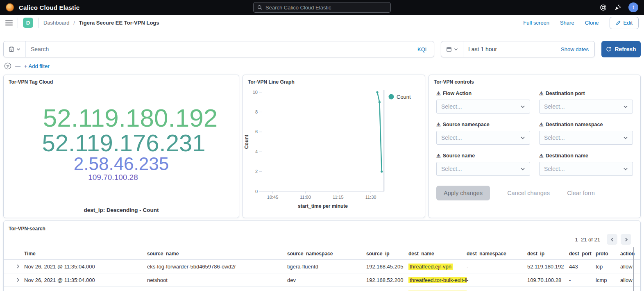  Describe the element at coordinates (256, 152) in the screenshot. I see `svg-text: 4` at that location.